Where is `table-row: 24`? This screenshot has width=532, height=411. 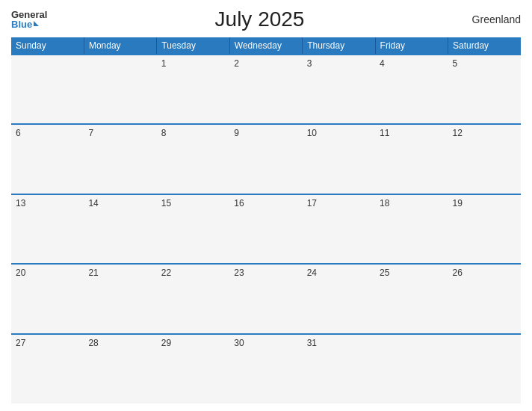 table-row: 24 is located at coordinates (339, 299).